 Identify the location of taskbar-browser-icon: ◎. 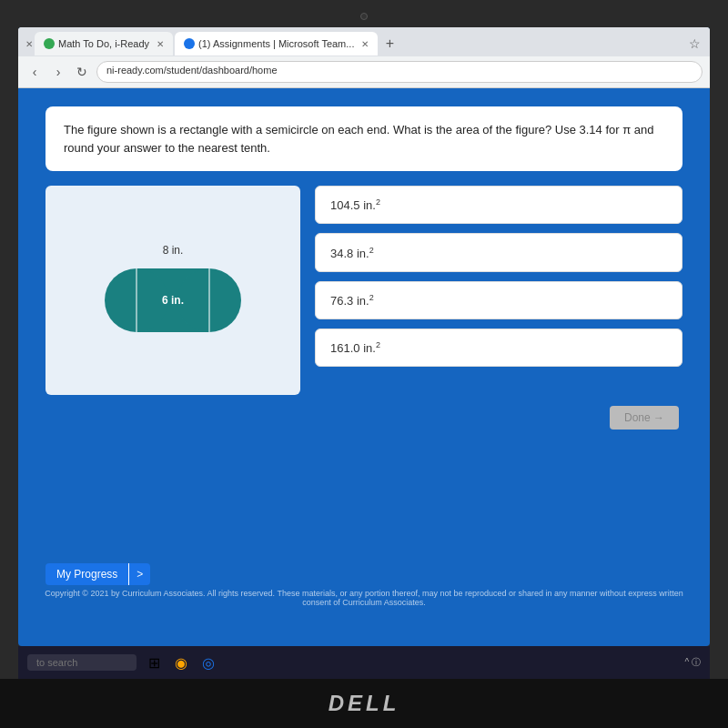
(208, 662).